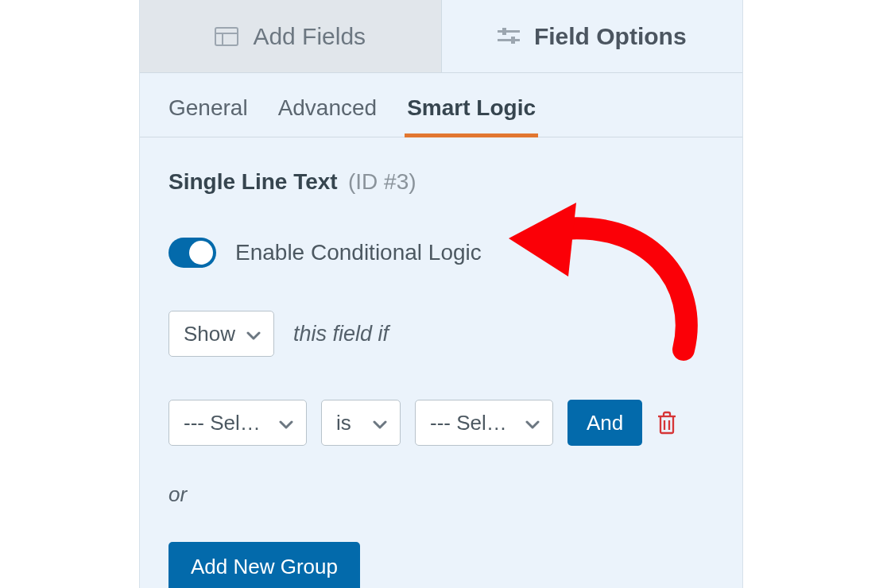  Describe the element at coordinates (238, 423) in the screenshot. I see `condition-field-select: --- Sel…` at that location.